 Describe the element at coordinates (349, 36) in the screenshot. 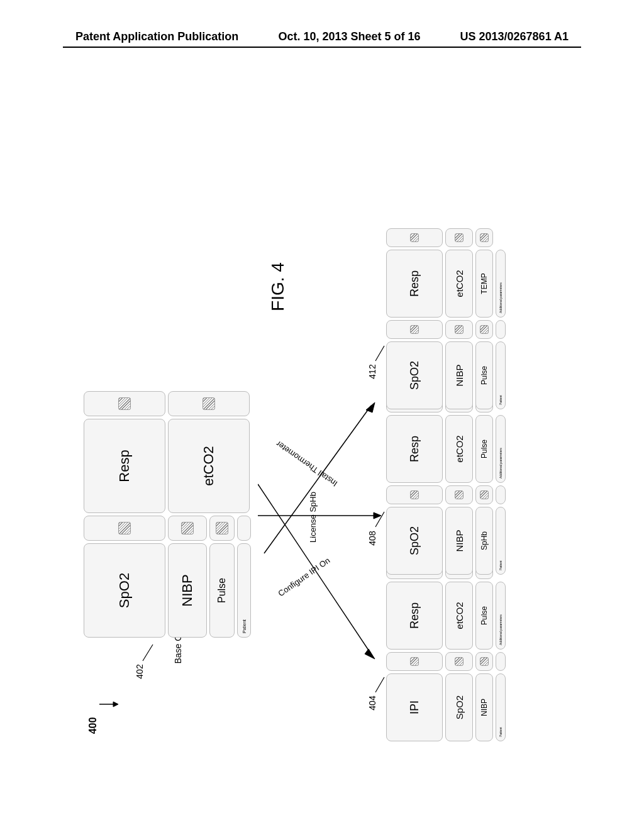

I see `header-center: Oct. 10, 2013 Sheet 5 of 16` at that location.